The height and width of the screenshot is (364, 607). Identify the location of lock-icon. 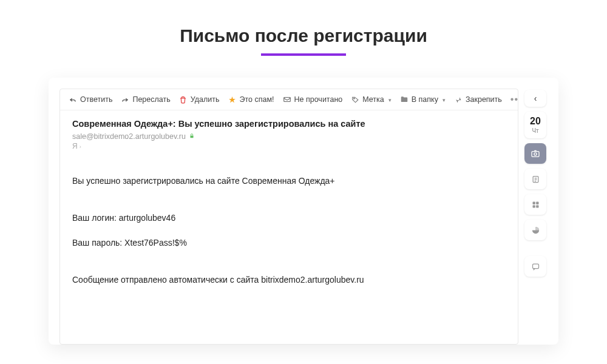
(192, 136).